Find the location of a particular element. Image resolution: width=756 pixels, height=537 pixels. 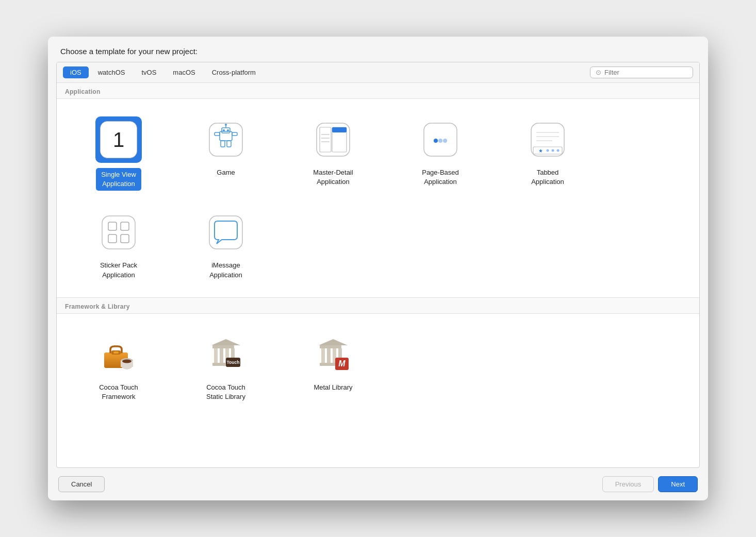

page-based-icon-wrapper is located at coordinates (440, 140).